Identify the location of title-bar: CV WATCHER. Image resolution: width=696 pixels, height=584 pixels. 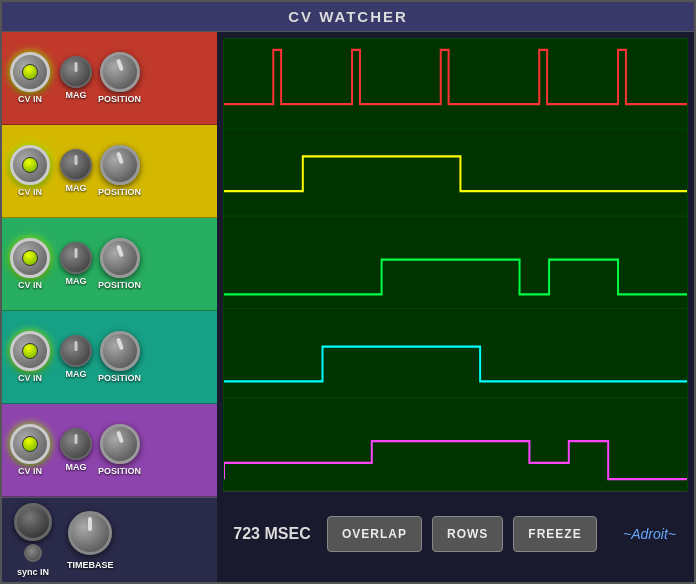
(348, 17).